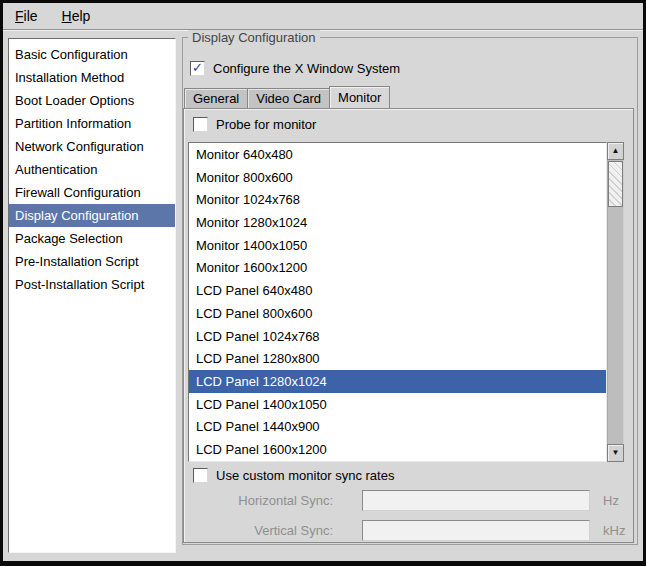 Image resolution: width=646 pixels, height=566 pixels. Describe the element at coordinates (198, 68) in the screenshot. I see `configure-x-checkbox: ✓` at that location.